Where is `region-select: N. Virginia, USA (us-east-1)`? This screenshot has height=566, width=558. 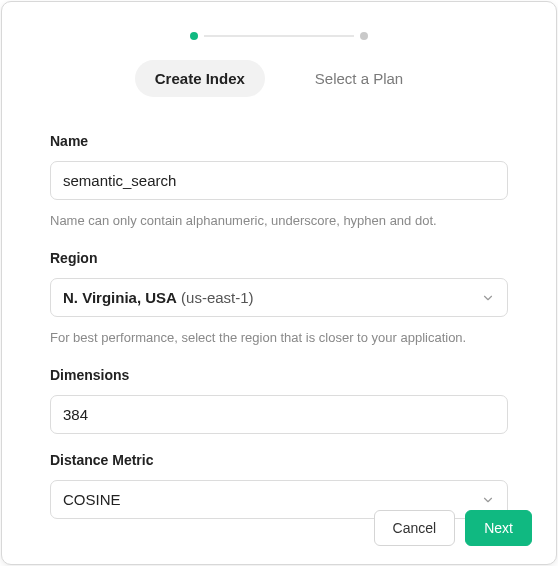
region-select: N. Virginia, USA (us-east-1) is located at coordinates (279, 298).